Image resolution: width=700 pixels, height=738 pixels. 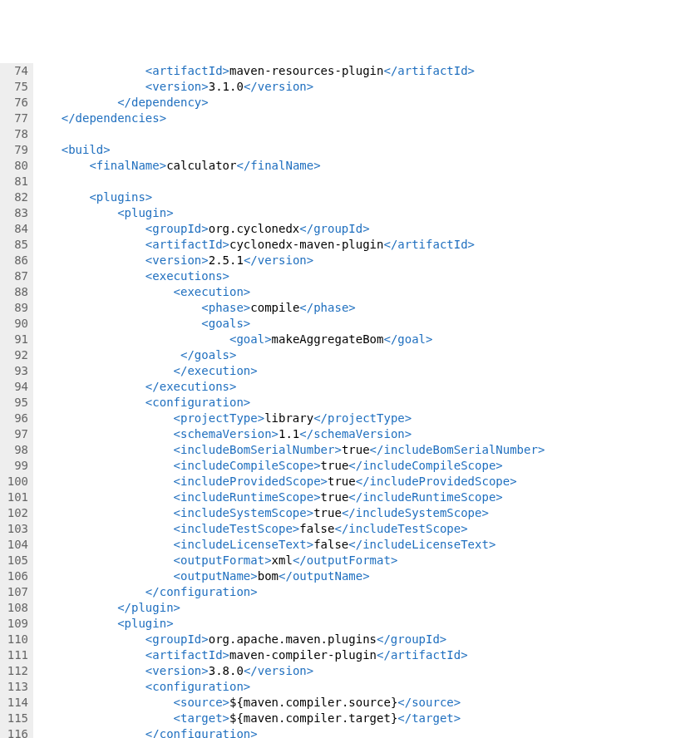 I want to click on line-number: 86, so click(x=16, y=261).